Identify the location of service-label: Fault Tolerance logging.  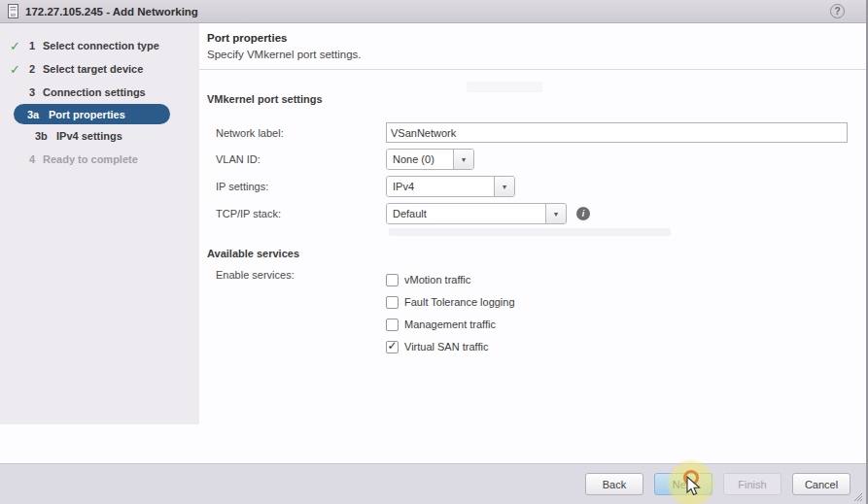
(460, 302).